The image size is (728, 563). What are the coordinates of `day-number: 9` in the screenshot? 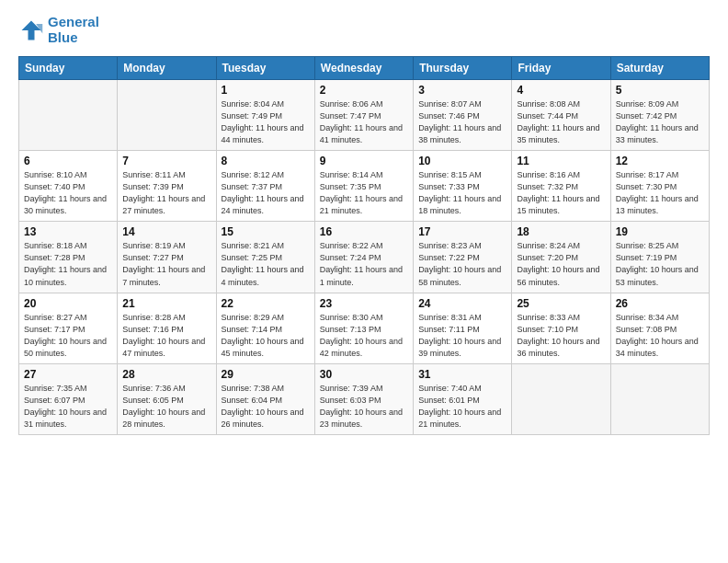 It's located at (364, 161).